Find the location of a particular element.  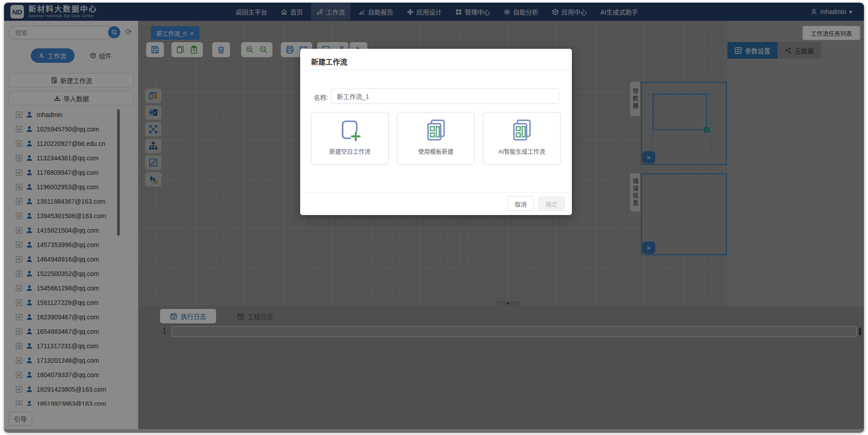

new-workflow-dialog: 新建工作流 名称: 新建空白工作流 使用模板新建 is located at coordinates (436, 132).